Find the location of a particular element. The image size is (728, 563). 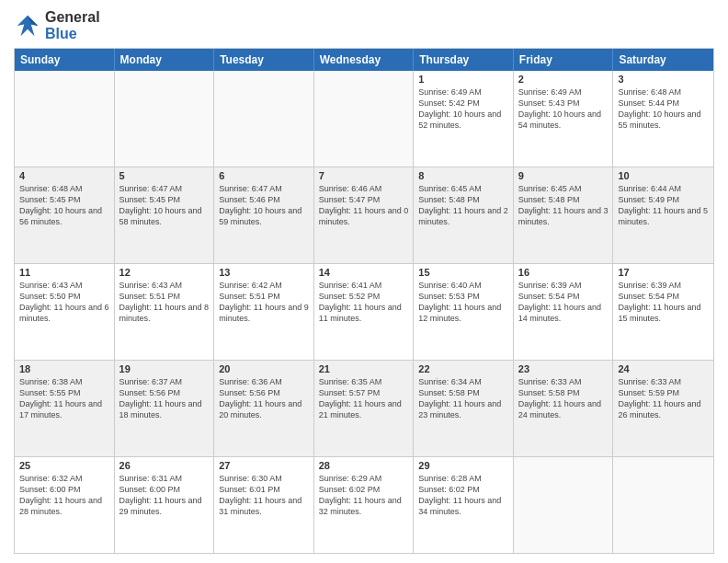

day-number: 28 is located at coordinates (364, 465).